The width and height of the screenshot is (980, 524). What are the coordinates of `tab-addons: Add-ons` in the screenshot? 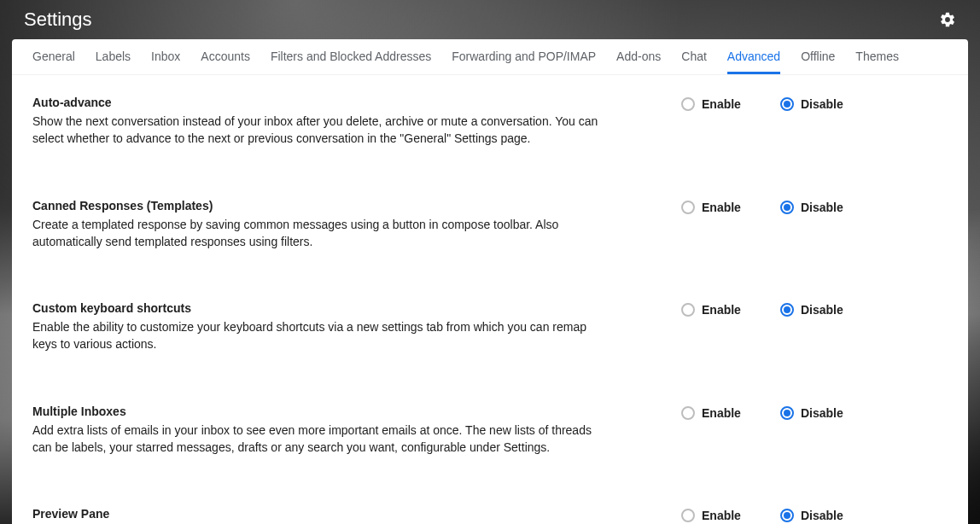 It's located at (639, 61).